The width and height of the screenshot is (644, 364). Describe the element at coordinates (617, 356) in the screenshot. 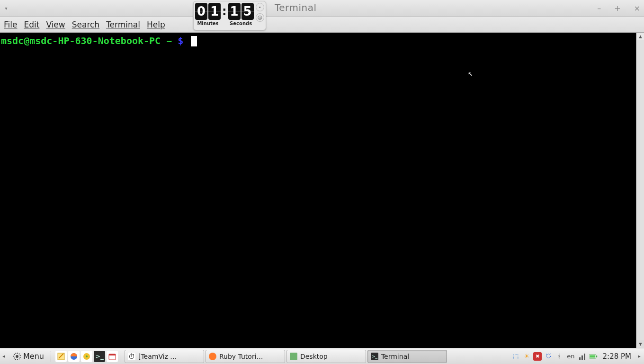

I see `tray-clock: 2:28 PM` at that location.